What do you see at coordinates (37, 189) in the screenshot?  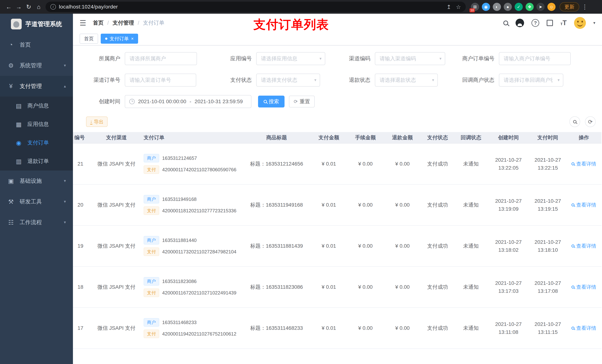 I see `sidebar: 芋道管理系统 ◔ 首页 ⚙ 系统管理 ▾ ¥ 支付管理 ▴ ▤ 商户信息 ▦ 应…` at bounding box center [37, 189].